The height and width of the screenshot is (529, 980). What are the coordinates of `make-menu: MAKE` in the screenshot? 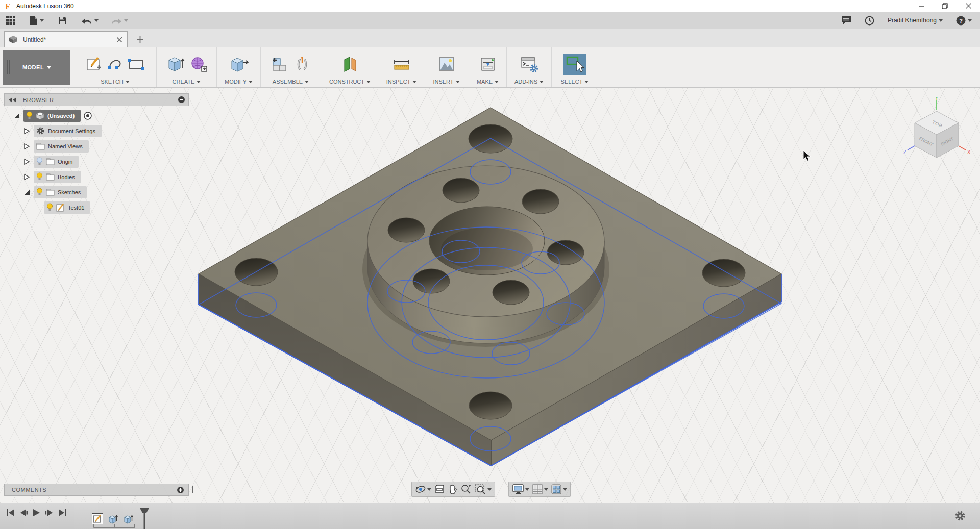 It's located at (488, 82).